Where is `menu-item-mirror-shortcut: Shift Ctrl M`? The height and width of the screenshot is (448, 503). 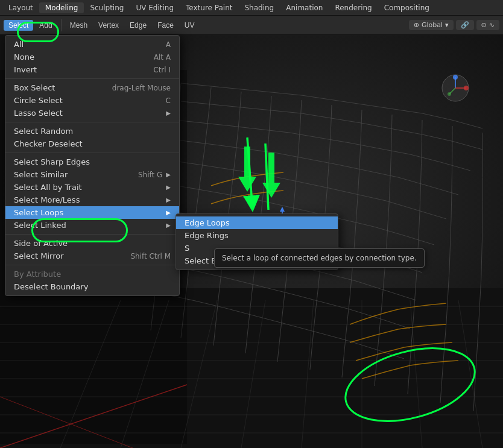
menu-item-mirror-shortcut: Shift Ctrl M is located at coordinates (151, 256).